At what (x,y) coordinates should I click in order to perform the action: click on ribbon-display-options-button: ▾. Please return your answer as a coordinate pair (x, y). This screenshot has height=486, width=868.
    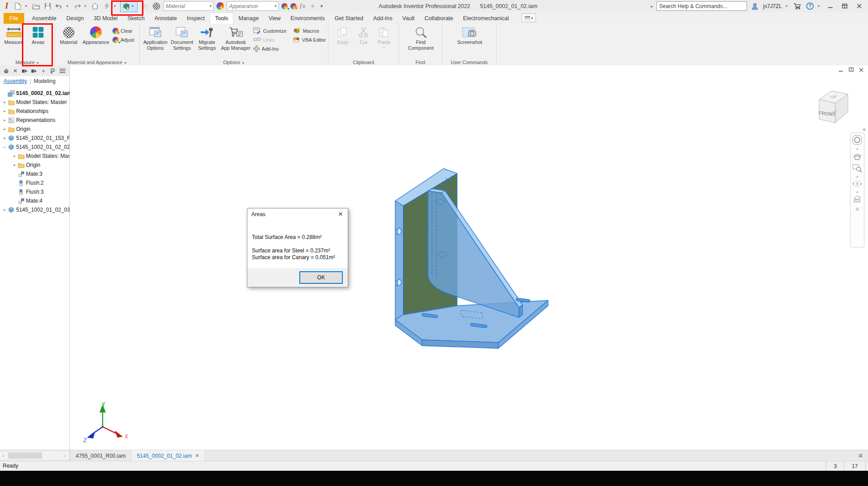
    Looking at the image, I should click on (529, 18).